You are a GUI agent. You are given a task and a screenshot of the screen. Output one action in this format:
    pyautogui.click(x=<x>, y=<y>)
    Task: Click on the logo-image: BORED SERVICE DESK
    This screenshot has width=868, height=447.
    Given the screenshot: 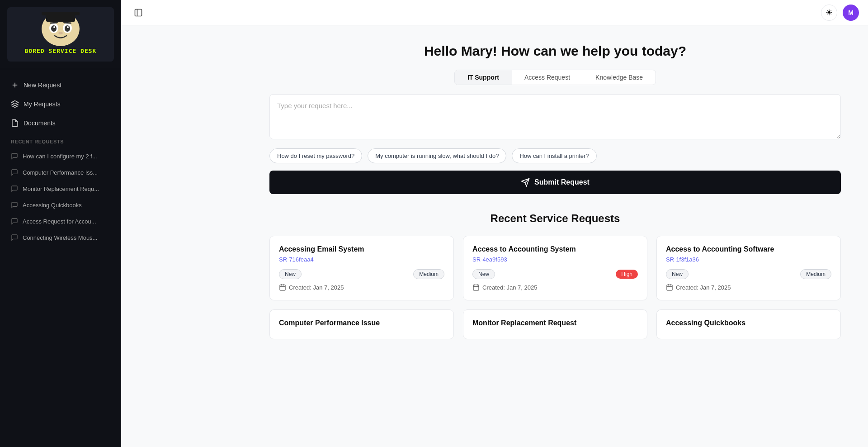 What is the action you would take?
    pyautogui.click(x=61, y=34)
    